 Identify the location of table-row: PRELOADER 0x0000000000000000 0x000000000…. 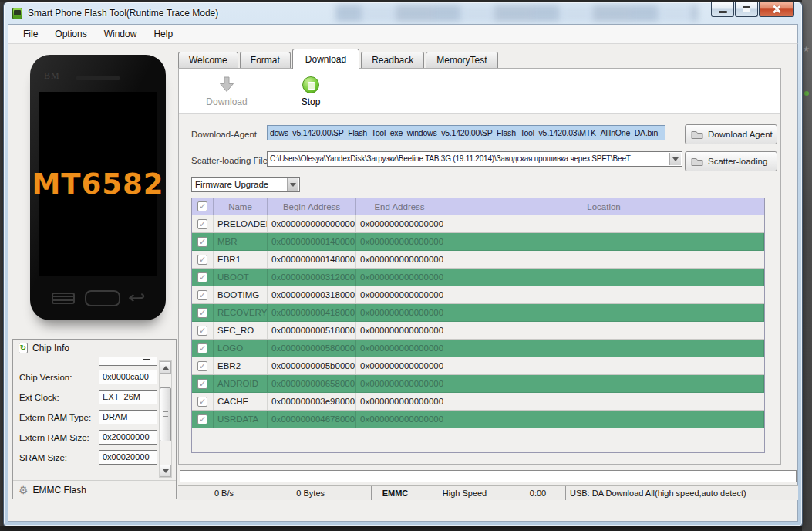
(478, 224).